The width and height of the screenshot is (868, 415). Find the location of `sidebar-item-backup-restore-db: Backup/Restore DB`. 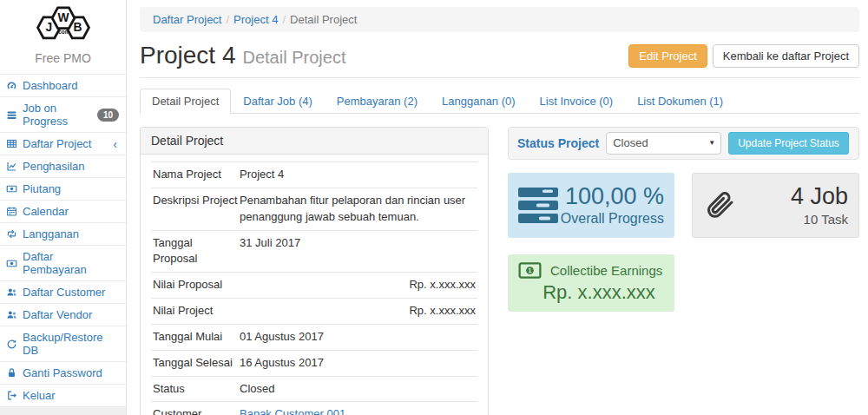

sidebar-item-backup-restore-db: Backup/Restore DB is located at coordinates (62, 344).